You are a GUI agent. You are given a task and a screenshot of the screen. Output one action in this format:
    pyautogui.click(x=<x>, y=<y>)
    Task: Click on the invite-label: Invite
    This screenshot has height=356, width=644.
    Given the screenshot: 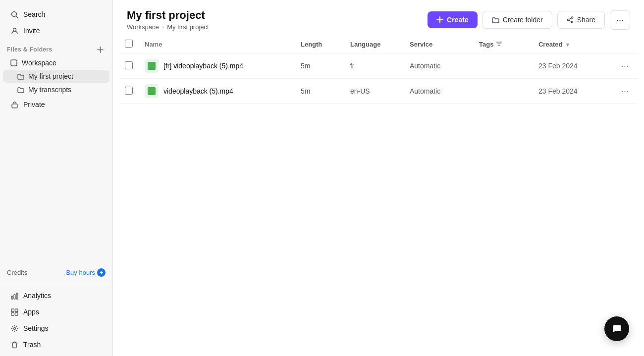 What is the action you would take?
    pyautogui.click(x=32, y=31)
    